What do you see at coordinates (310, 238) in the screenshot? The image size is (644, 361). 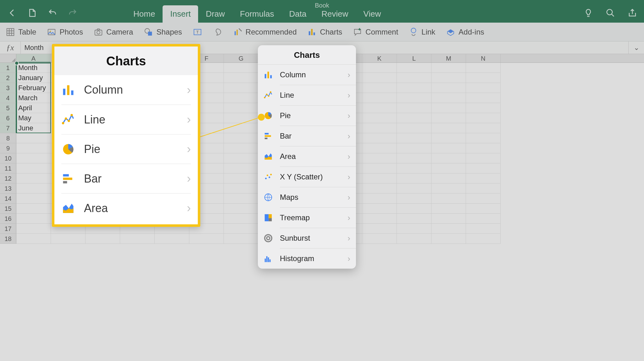 I see `chart-type-label: Sunburst` at bounding box center [310, 238].